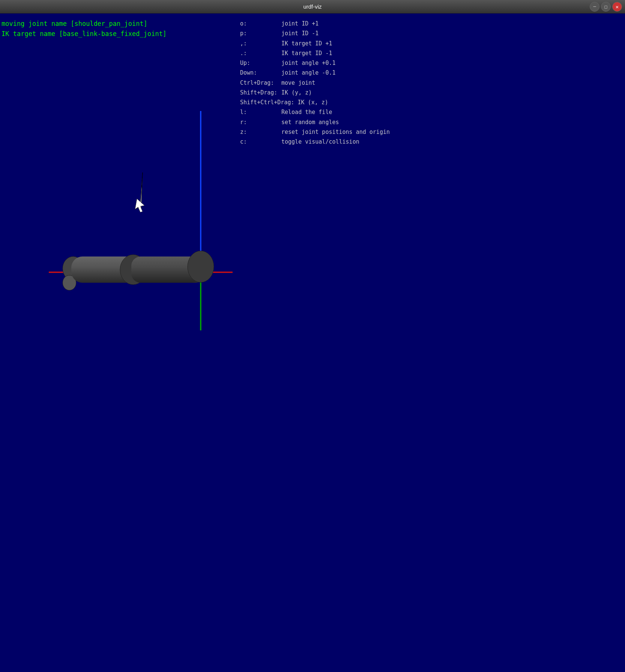 The height and width of the screenshot is (672, 625). Describe the element at coordinates (73, 268) in the screenshot. I see `joint-left-end` at that location.